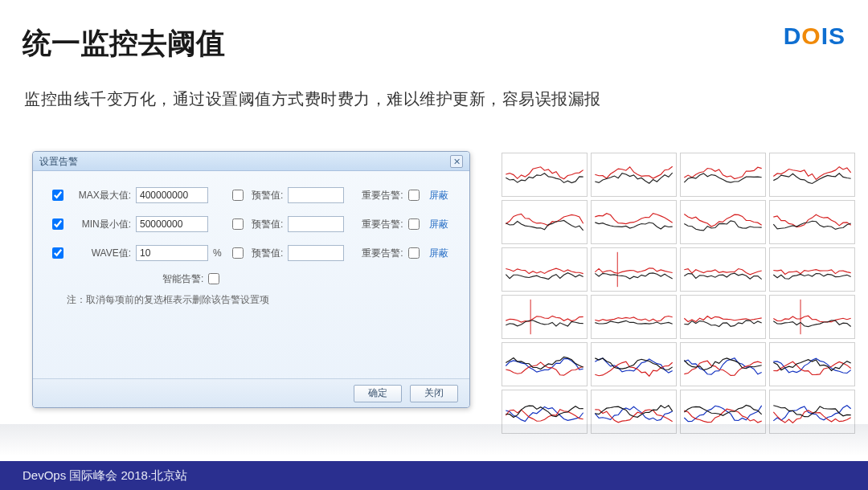  Describe the element at coordinates (267, 225) in the screenshot. I see `min-prewarn-label: 预警值:` at that location.